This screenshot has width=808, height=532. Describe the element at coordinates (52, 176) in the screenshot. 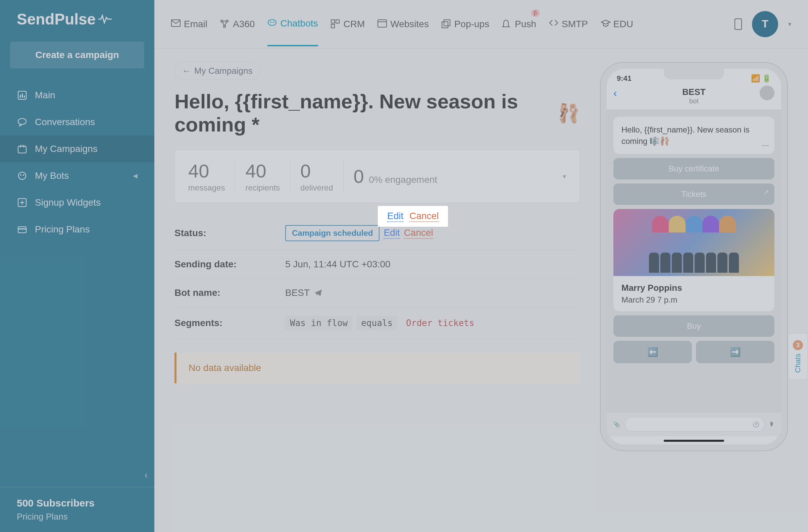

I see `nav-label: My Bots` at that location.